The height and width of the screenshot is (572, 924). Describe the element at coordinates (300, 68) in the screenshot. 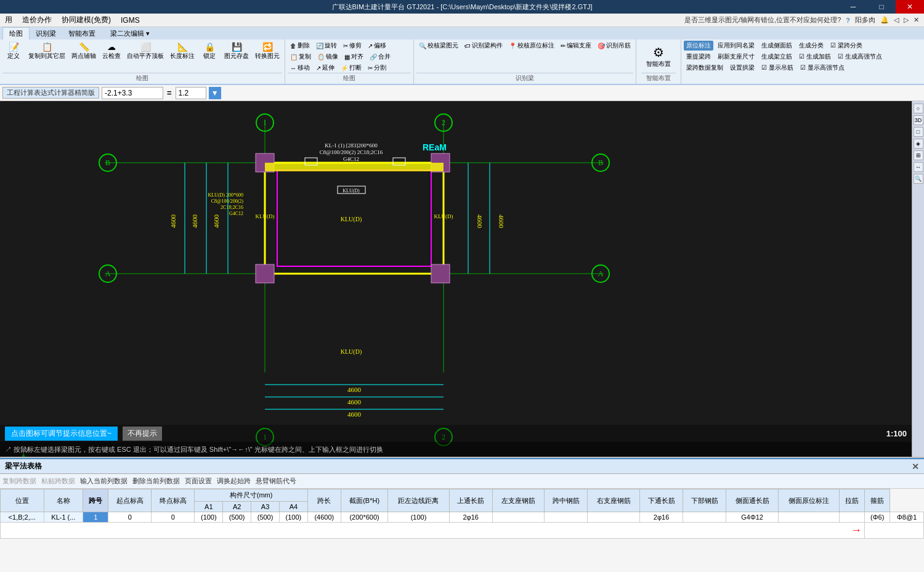

I see `btn-move: ↔移动` at that location.